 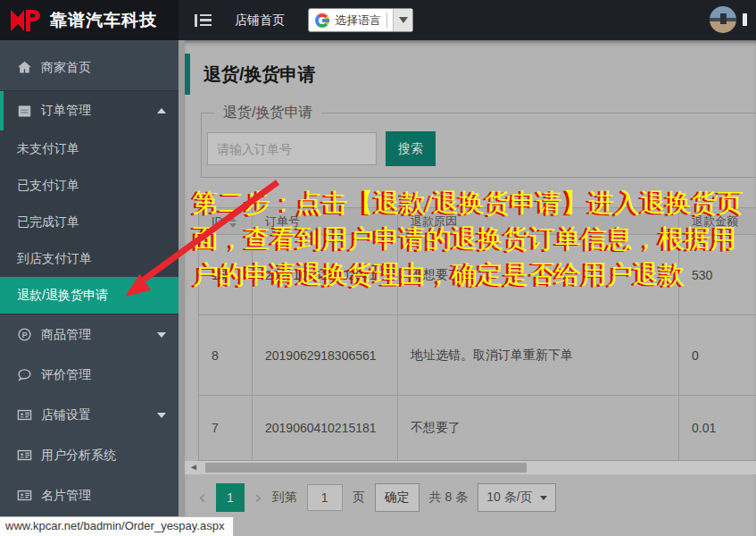 I want to click on language-select: 选择语言, so click(x=361, y=20).